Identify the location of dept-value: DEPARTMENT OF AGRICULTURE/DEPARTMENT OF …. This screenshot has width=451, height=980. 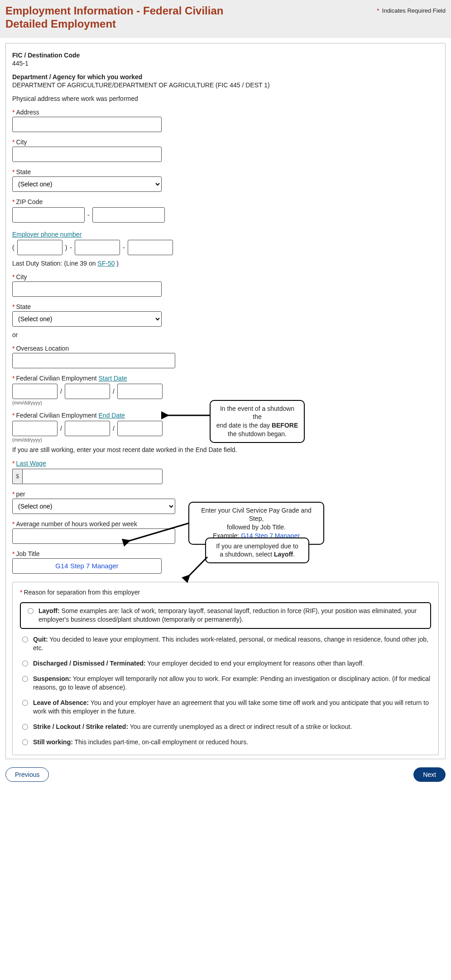
(226, 85).